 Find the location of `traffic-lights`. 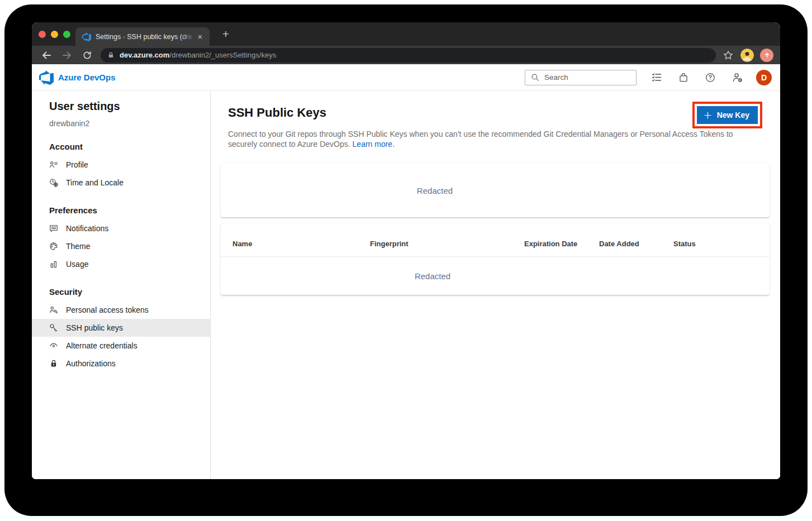

traffic-lights is located at coordinates (55, 35).